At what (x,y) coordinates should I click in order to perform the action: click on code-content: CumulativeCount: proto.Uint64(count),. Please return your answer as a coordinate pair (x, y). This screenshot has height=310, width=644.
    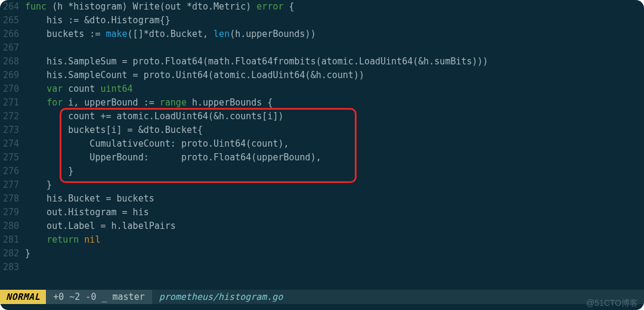
    Looking at the image, I should click on (335, 144).